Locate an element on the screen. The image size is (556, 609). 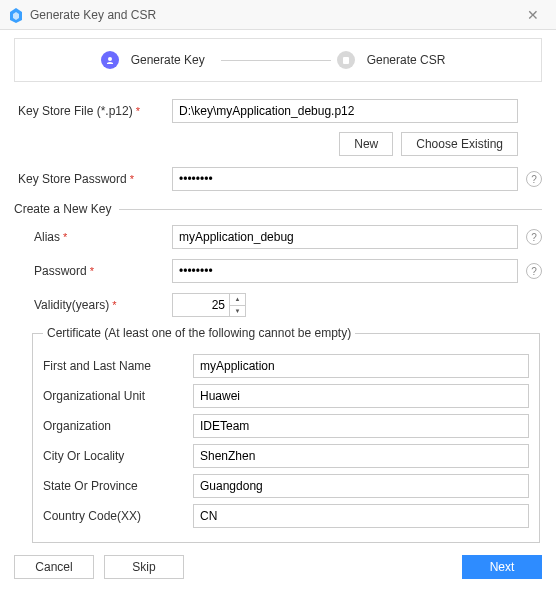
step2-label: Generate CSR is located at coordinates (406, 60).